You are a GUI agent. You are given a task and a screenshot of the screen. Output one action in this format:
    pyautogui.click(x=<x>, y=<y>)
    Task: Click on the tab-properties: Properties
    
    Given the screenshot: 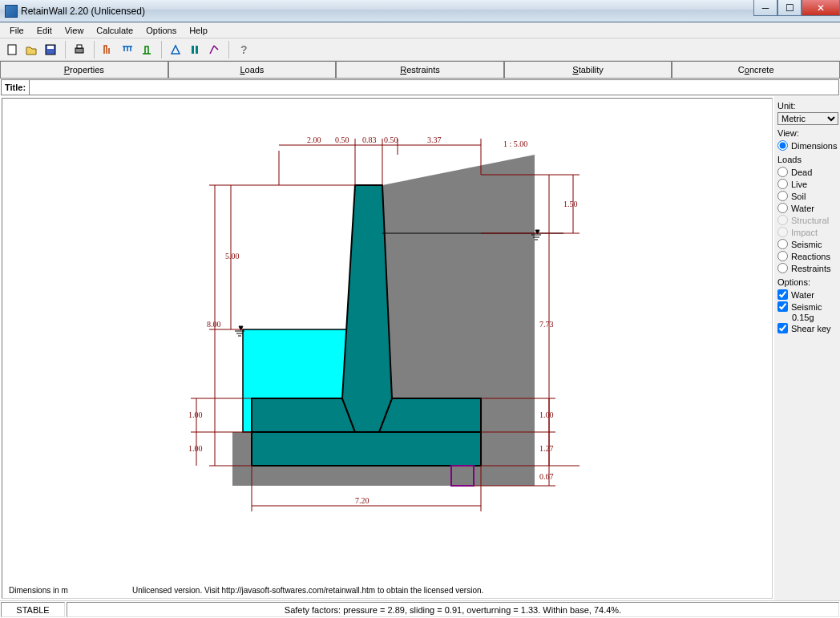 What is the action you would take?
    pyautogui.click(x=84, y=69)
    